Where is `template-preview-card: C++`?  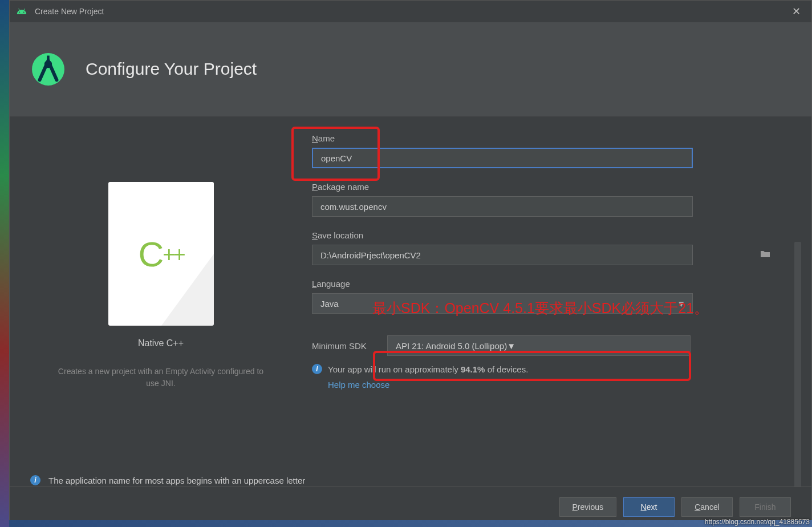 template-preview-card: C++ is located at coordinates (161, 254).